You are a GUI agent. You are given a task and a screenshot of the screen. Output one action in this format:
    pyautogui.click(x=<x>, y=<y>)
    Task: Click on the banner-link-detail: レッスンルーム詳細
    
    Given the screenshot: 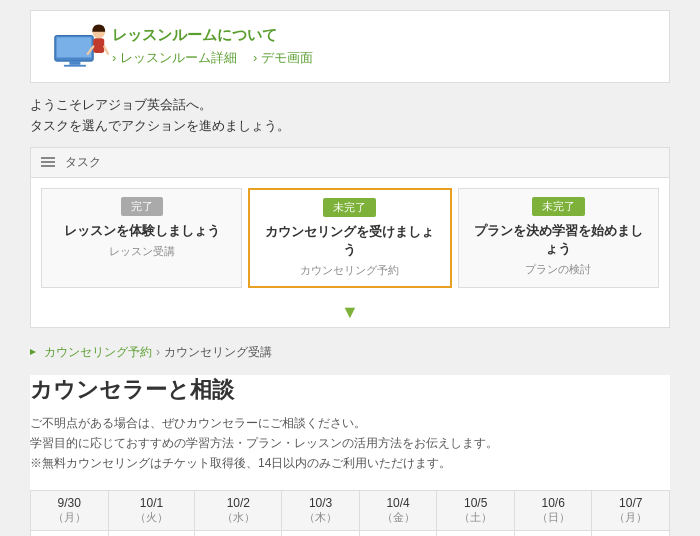 What is the action you would take?
    pyautogui.click(x=174, y=58)
    